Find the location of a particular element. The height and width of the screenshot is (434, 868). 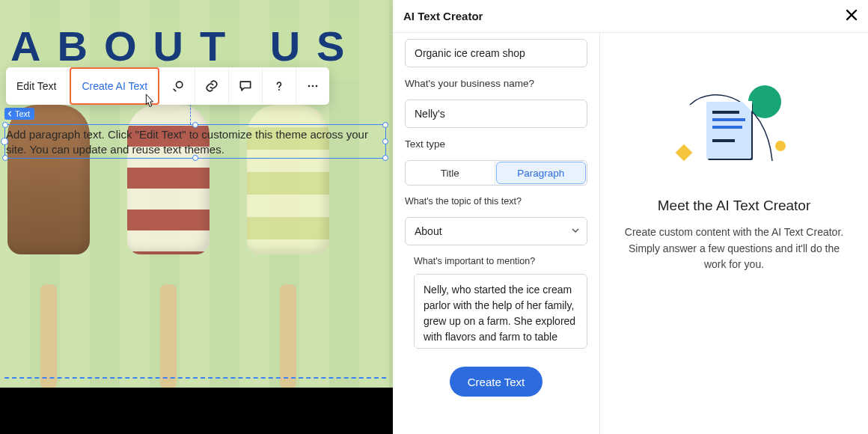

topic-label: What's the topic of this text? is located at coordinates (496, 201).